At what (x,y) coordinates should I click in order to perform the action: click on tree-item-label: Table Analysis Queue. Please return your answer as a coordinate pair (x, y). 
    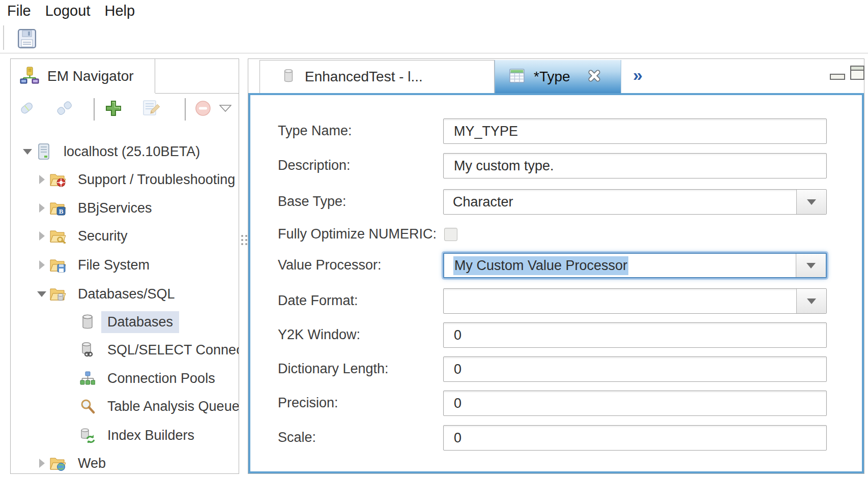
    Looking at the image, I should click on (170, 407).